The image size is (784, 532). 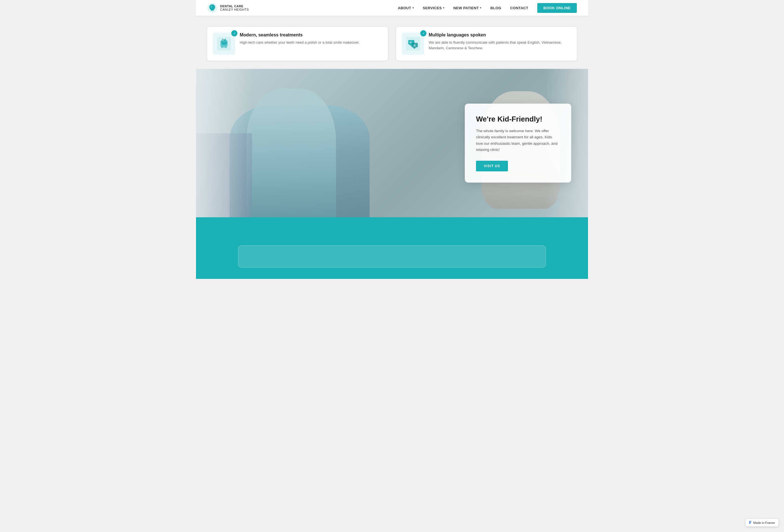 What do you see at coordinates (392, 143) in the screenshot?
I see `hero-background: We're Kid-Friendly! The whole family is …` at bounding box center [392, 143].